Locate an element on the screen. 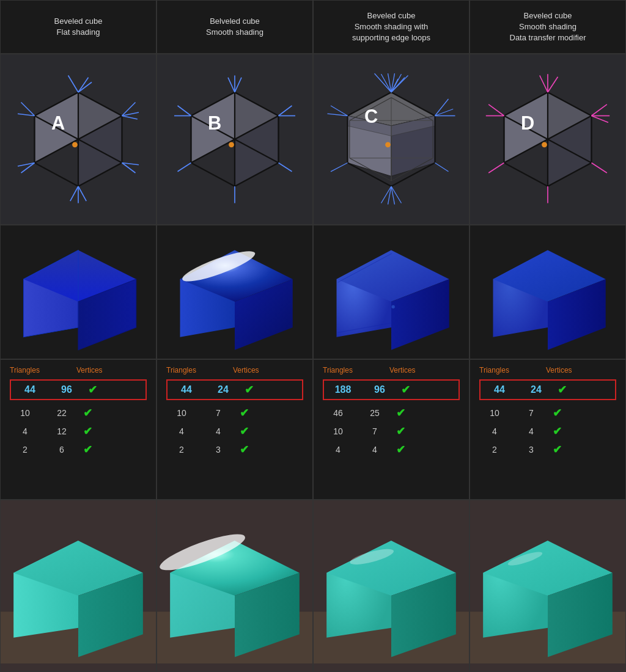  stat-vert-b-1: 7 is located at coordinates (218, 413).